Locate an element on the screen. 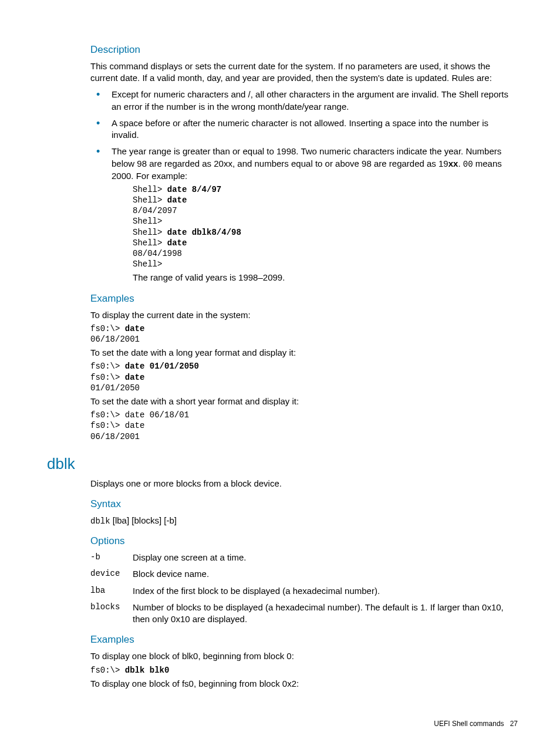 The width and height of the screenshot is (560, 746). code-block: fs0:\> date 01/01/2050 fs0:\> date 01/01… is located at coordinates (304, 377).